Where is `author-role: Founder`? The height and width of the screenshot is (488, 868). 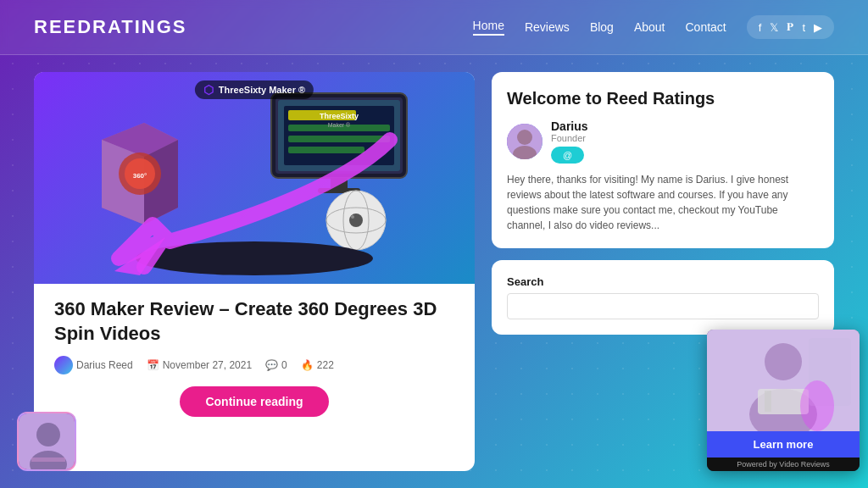
author-role: Founder is located at coordinates (570, 138).